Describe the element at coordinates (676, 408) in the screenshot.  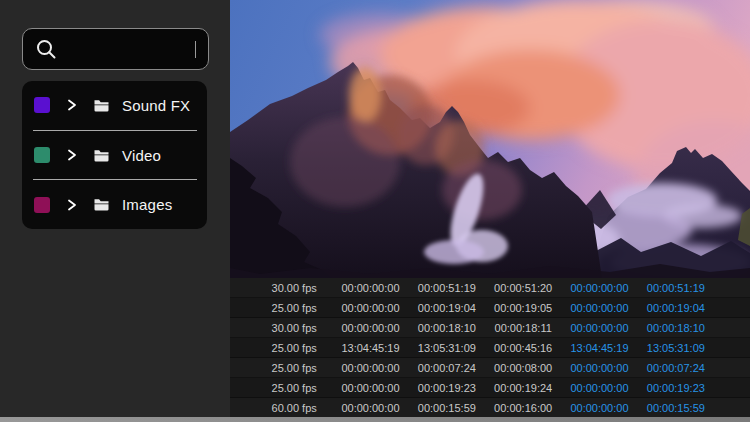
I see `timecode-cell-out: 00:00:15:59` at that location.